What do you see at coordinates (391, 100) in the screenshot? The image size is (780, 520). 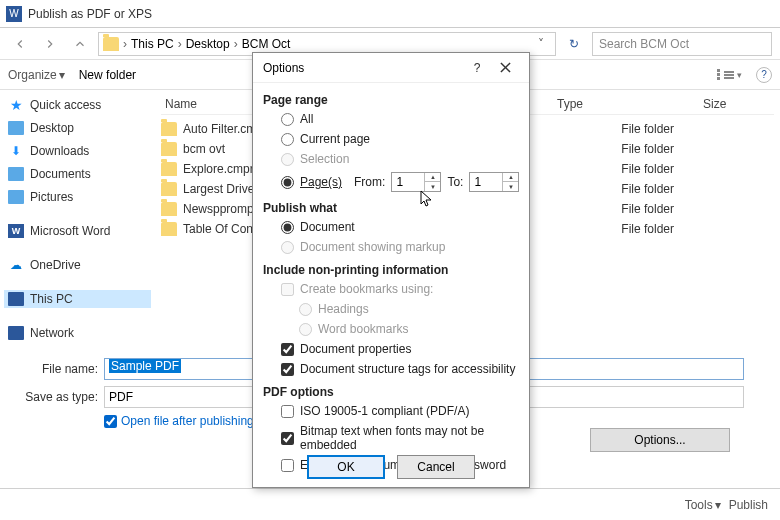 I see `page-range-heading: Page range` at bounding box center [391, 100].